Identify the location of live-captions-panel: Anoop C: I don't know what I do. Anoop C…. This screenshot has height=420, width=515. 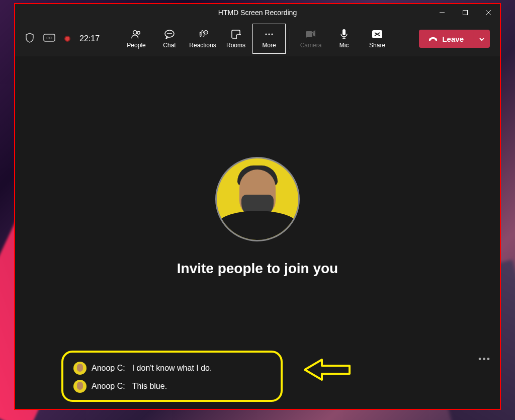
(172, 376).